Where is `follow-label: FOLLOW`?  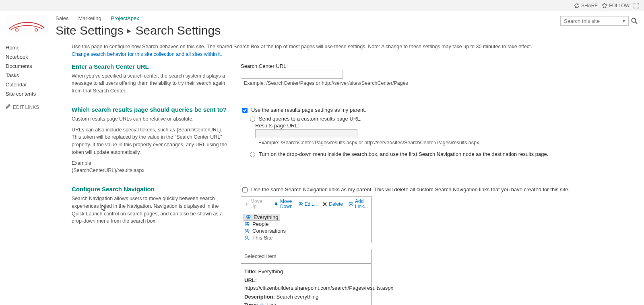
follow-label: FOLLOW is located at coordinates (619, 6).